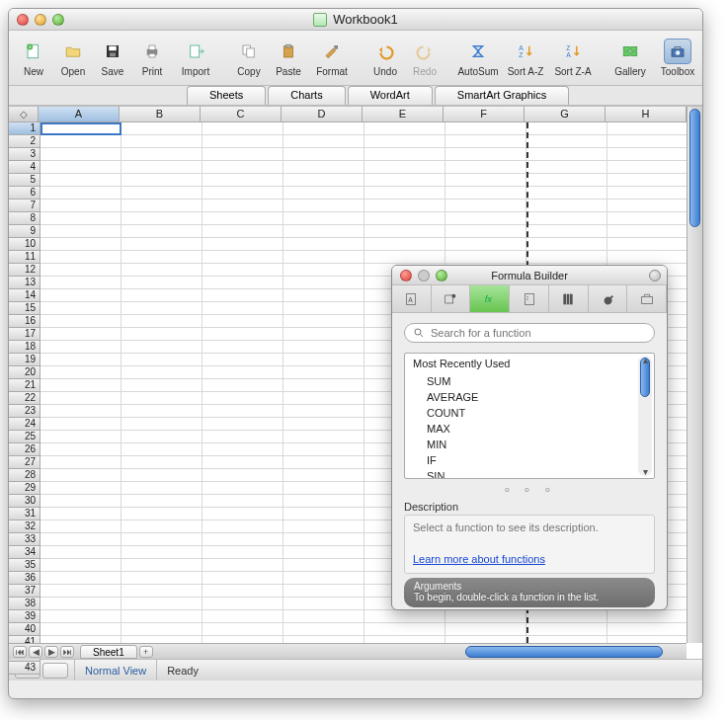 This screenshot has height=720, width=728. Describe the element at coordinates (529, 298) in the screenshot. I see `palette-tab-scrapbook` at that location.